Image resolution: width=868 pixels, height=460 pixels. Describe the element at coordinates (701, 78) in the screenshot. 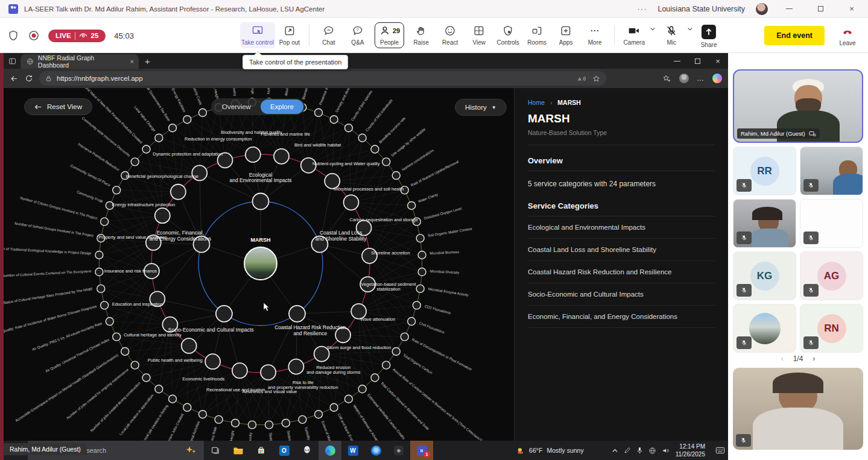

I see `browser-more-icon: …` at that location.